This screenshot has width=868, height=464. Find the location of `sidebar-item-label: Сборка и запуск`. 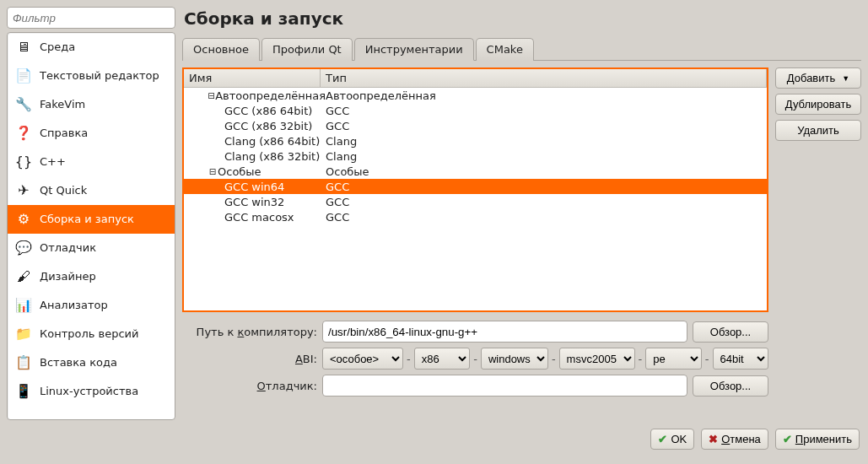

sidebar-item-label: Сборка и запуск is located at coordinates (87, 219).